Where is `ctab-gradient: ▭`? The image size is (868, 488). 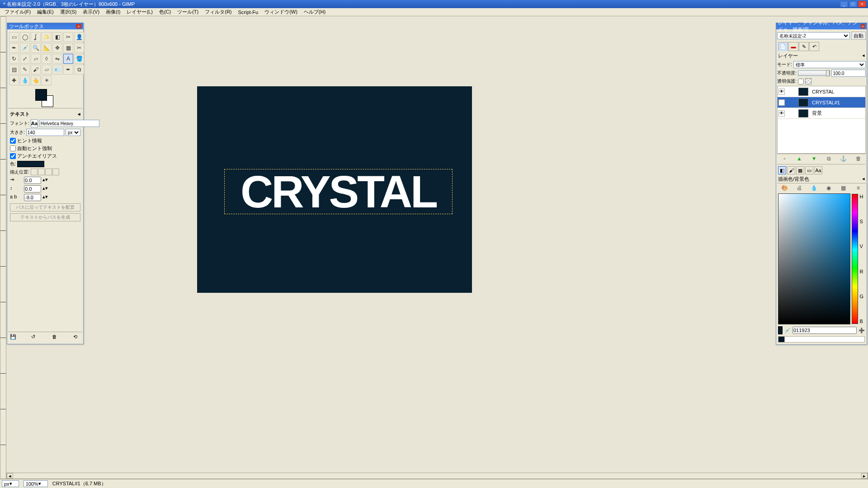 ctab-gradient: ▭ is located at coordinates (809, 170).